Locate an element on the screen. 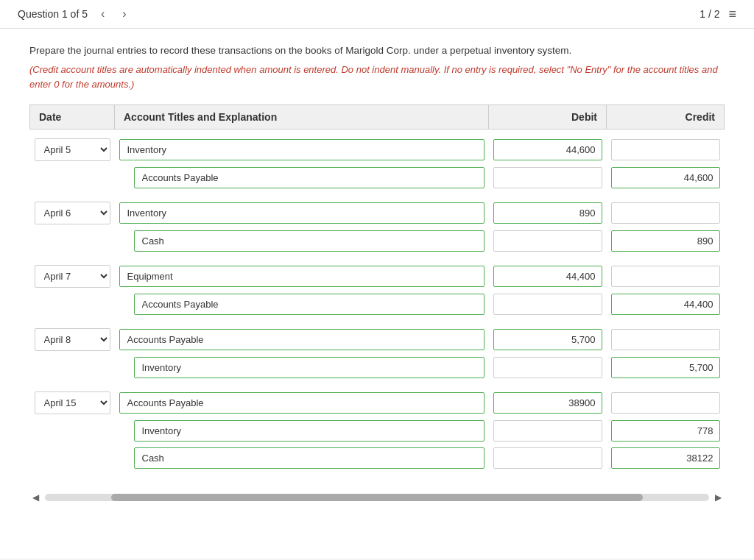 The width and height of the screenshot is (754, 560). account-input-4a is located at coordinates (302, 340).